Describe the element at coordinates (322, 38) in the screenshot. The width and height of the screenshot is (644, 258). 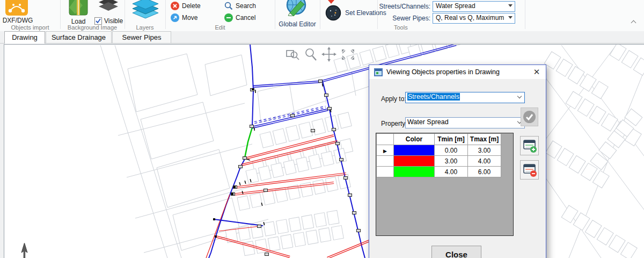
I see `tab-bar: Drawing Surface Drainage Sewer Pipes` at that location.